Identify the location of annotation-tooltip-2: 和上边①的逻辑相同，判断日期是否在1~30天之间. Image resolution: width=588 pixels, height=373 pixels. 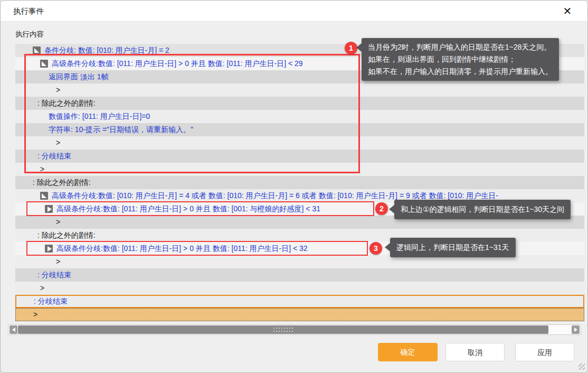
(482, 209).